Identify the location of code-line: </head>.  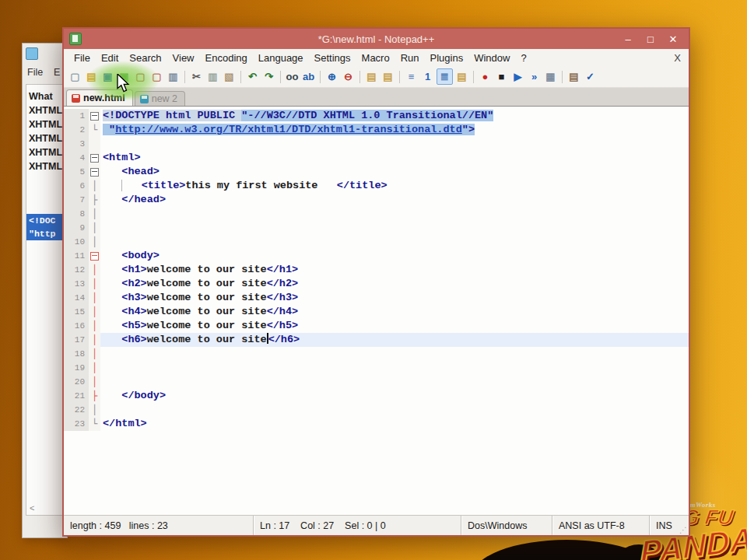
(395, 200).